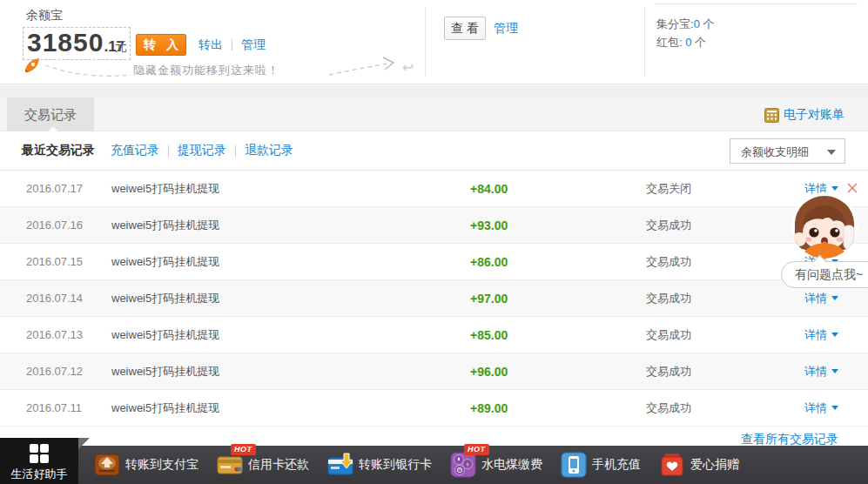 The image size is (868, 484). I want to click on refund-records-link: 退款记录, so click(269, 151).